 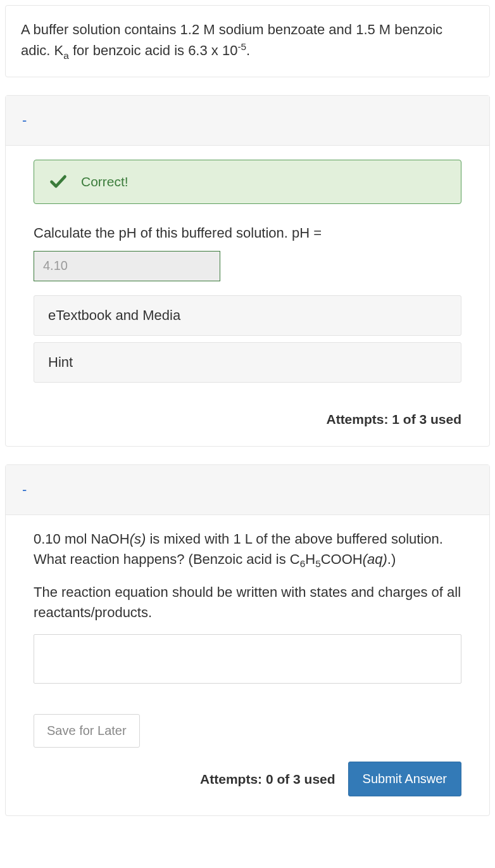 What do you see at coordinates (127, 266) in the screenshot?
I see `ph-answer-input` at bounding box center [127, 266].